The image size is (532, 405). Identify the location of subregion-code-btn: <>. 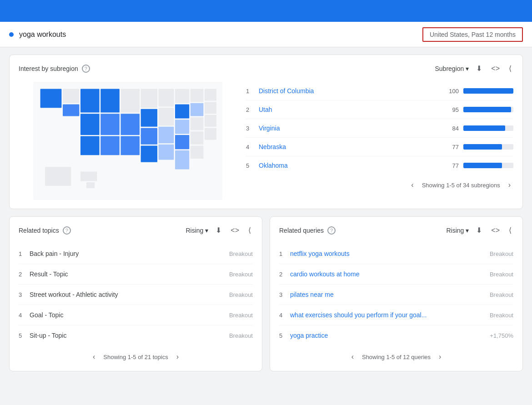
(496, 69).